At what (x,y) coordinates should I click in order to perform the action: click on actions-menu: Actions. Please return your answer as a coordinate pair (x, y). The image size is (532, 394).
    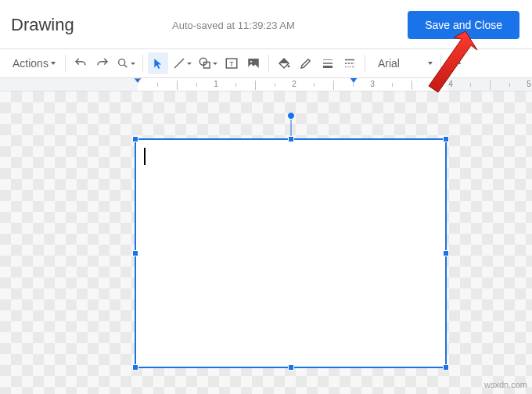
    Looking at the image, I should click on (33, 63).